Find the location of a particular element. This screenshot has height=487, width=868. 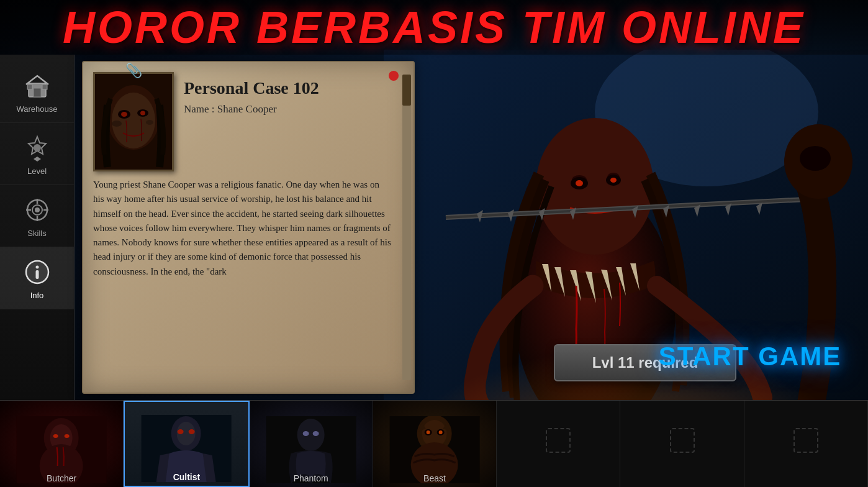

title-text: HOROR BERBASIS TIM ONLINE is located at coordinates (434, 27).